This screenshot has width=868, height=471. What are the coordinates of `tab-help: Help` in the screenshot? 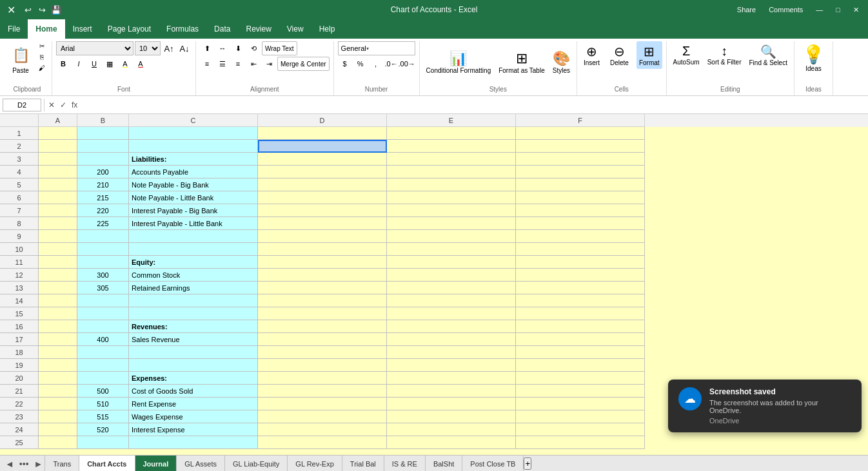 It's located at (328, 29).